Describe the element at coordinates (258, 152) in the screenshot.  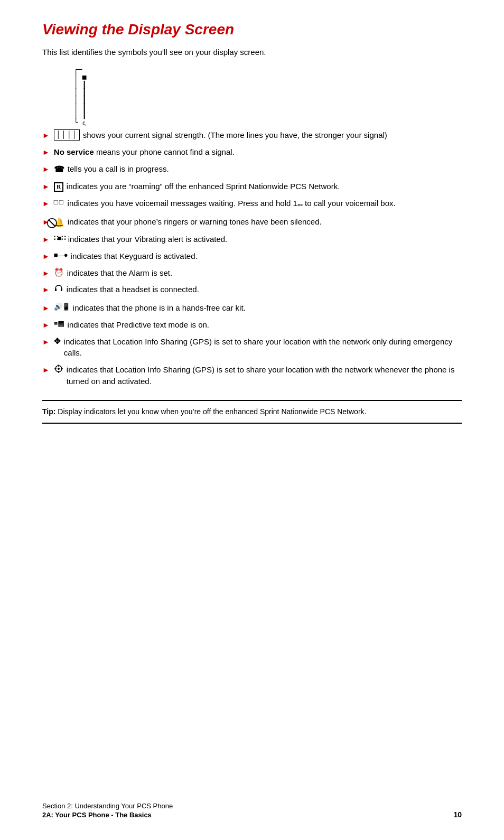
I see `item-text-no-service: No service means your phone cannot find …` at that location.